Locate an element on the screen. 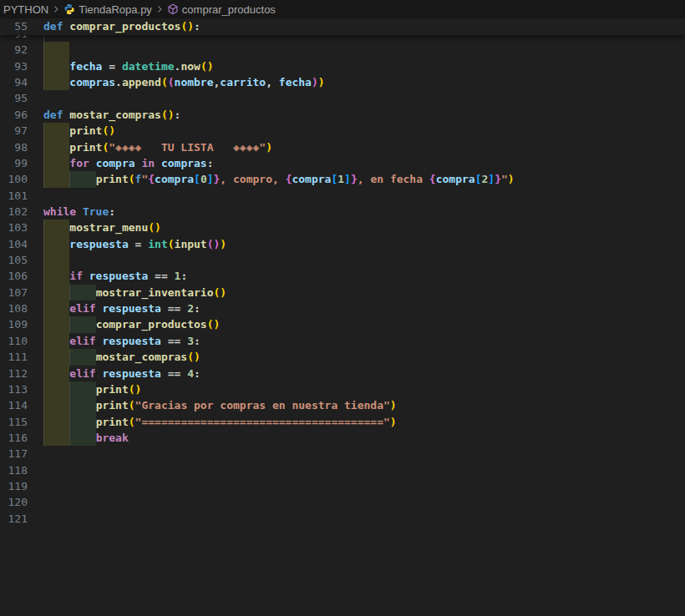 The height and width of the screenshot is (616, 685). code-token-str: "◈◈◈◈ TU LISTA ◈◈◈◈" is located at coordinates (187, 147).